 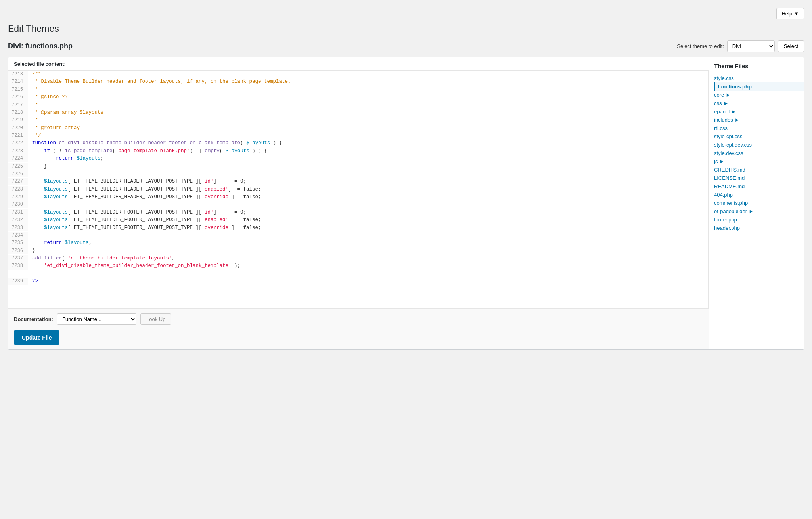 I want to click on code-line: 7229 $layouts[ ET_THEME_BUILDER_HEADER_L…, so click(x=358, y=197).